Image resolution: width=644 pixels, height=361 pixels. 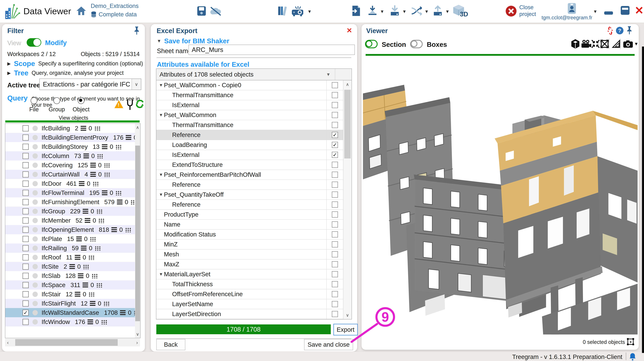 What do you see at coordinates (596, 44) in the screenshot?
I see `collapse-view-icon` at bounding box center [596, 44].